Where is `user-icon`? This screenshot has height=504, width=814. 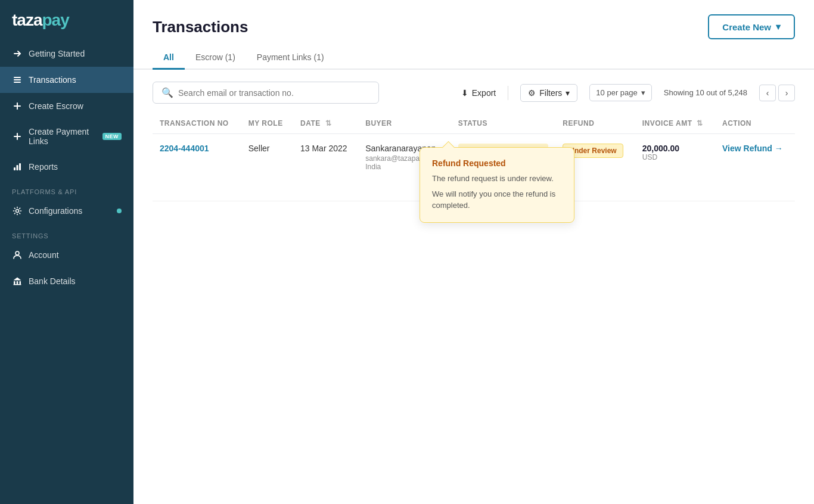 user-icon is located at coordinates (17, 255).